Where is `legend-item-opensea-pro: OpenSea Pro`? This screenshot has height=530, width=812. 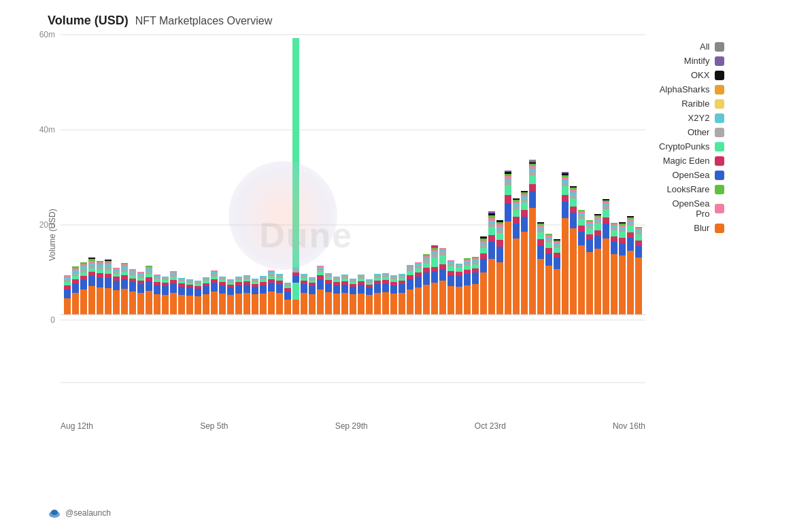
legend-item-opensea-pro: OpenSea Pro is located at coordinates (692, 209).